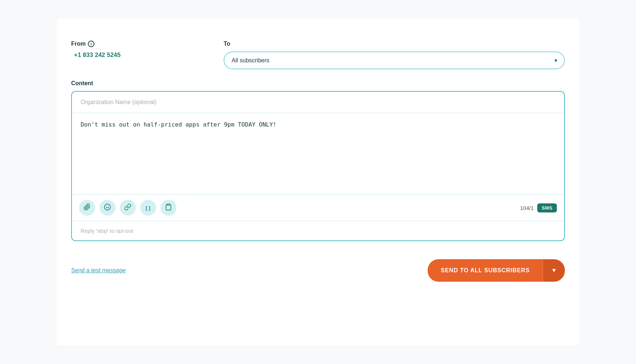 This screenshot has height=364, width=636. Describe the element at coordinates (496, 270) in the screenshot. I see `send-button-group: SEND TO ALL SUBSCRIBERS ▼` at that location.